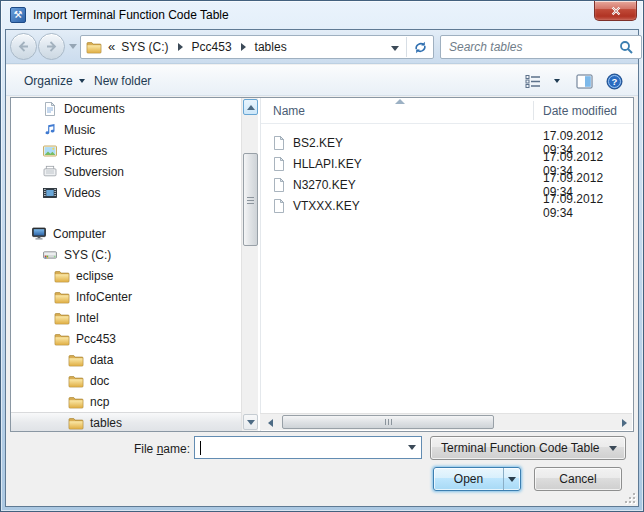  Describe the element at coordinates (541, 47) in the screenshot. I see `search-box` at that location.